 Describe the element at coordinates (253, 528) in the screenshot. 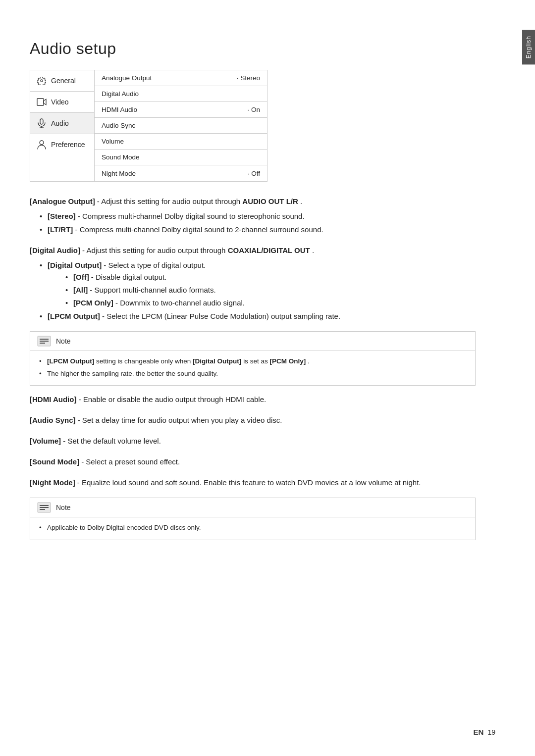

I see `note2-item-1: Applicable to Dolby Digital encoded DVD …` at that location.